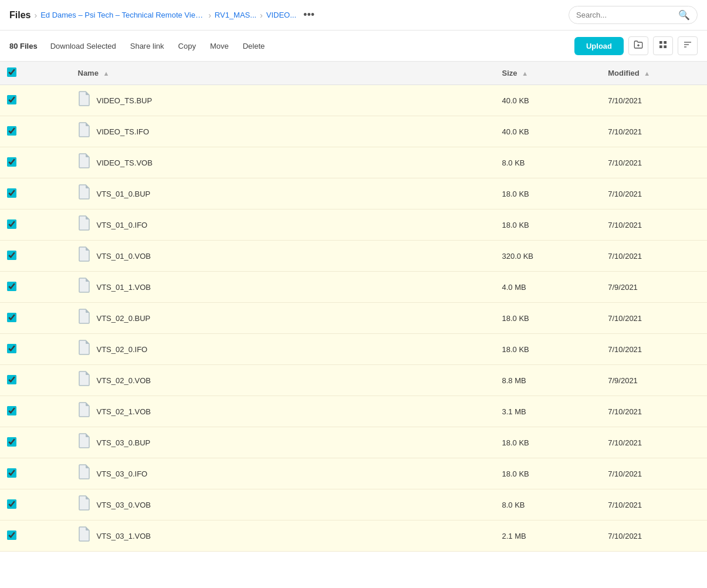 Image resolution: width=707 pixels, height=588 pixels. I want to click on file-name-text: VTS_03_0.BUP, so click(124, 442).